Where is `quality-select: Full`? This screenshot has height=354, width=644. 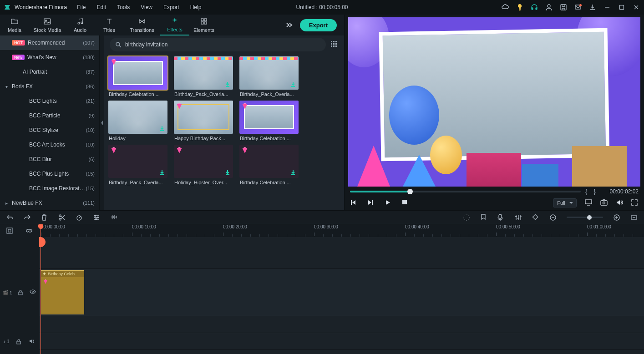 quality-select: Full is located at coordinates (565, 203).